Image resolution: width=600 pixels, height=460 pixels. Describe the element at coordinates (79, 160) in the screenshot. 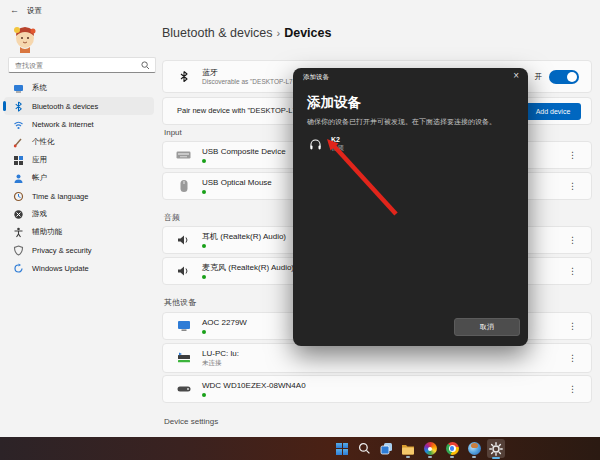

I see `sidebar-item-apps: 应用` at that location.